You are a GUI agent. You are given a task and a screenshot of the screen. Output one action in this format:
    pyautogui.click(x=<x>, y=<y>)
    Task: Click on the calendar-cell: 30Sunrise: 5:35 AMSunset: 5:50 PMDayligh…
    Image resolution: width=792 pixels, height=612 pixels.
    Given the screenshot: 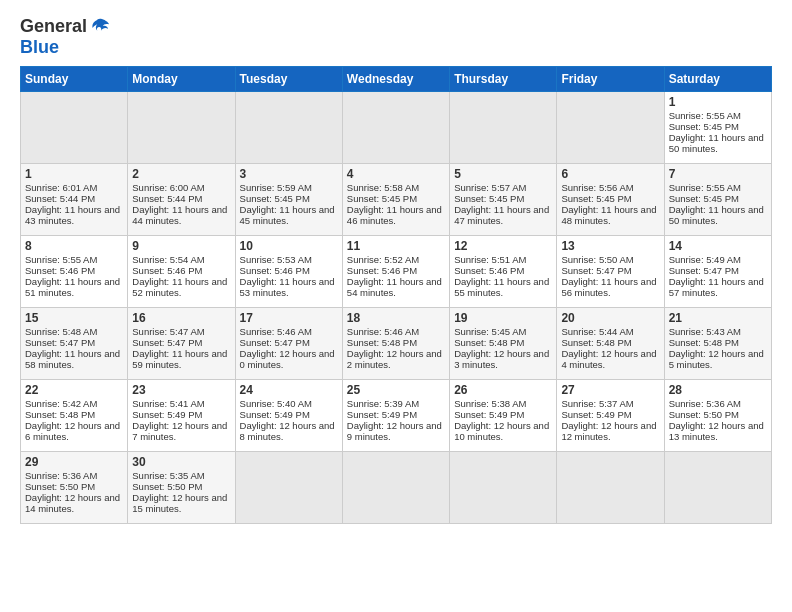 What is the action you would take?
    pyautogui.click(x=182, y=487)
    